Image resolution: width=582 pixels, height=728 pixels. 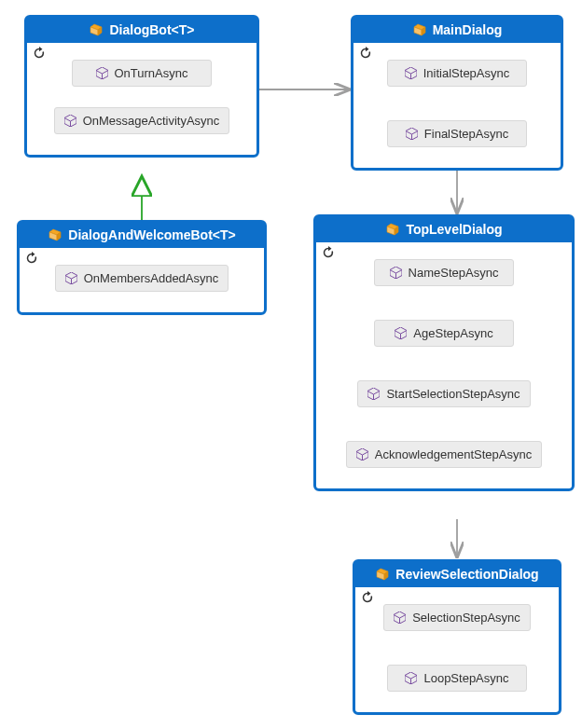 What do you see at coordinates (457, 638) in the screenshot?
I see `class-reviewselectiondialog: ReviewSelectionDialog SelectionStepAsync…` at bounding box center [457, 638].